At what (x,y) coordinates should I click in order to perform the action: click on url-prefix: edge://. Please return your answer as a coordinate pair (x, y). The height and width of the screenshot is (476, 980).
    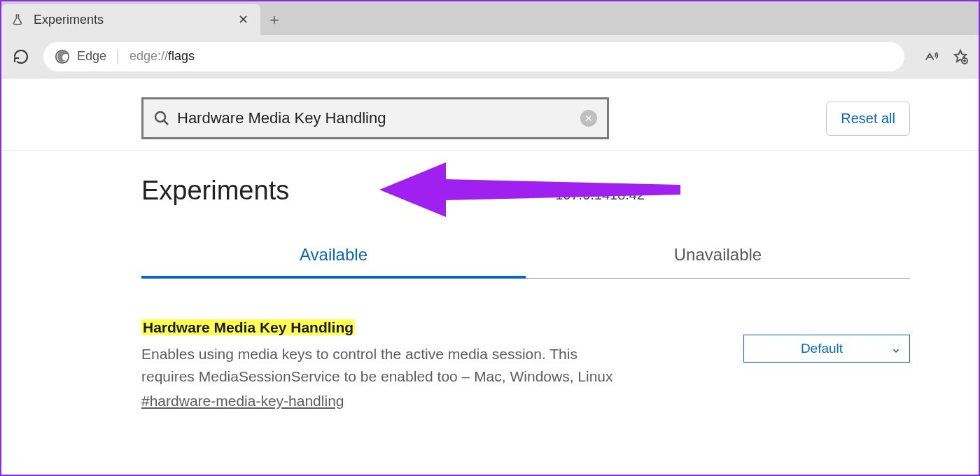
    Looking at the image, I should click on (148, 56).